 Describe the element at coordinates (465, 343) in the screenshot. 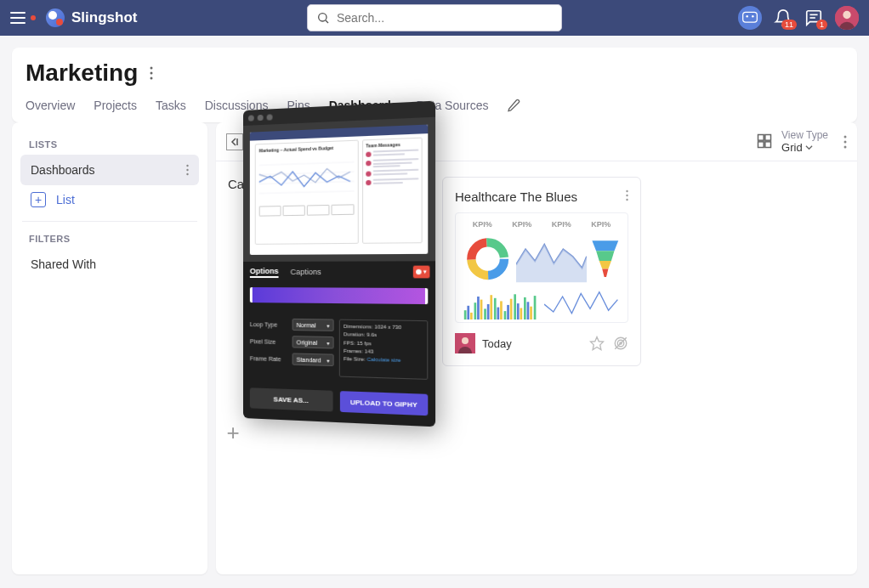

I see `author-avatar` at that location.